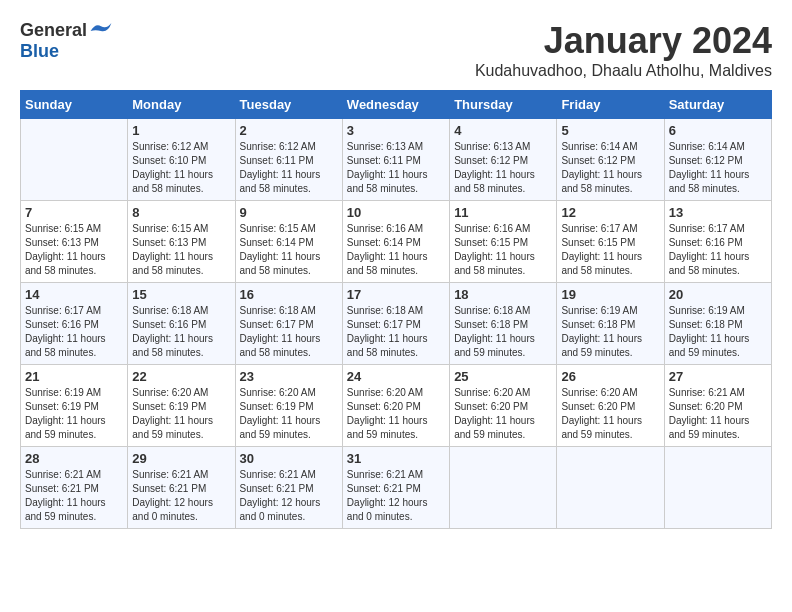 The image size is (792, 612). Describe the element at coordinates (396, 242) in the screenshot. I see `calendar-cell: 10Sunrise: 6:16 AM Sunset: 6:14 PM Dayli…` at that location.